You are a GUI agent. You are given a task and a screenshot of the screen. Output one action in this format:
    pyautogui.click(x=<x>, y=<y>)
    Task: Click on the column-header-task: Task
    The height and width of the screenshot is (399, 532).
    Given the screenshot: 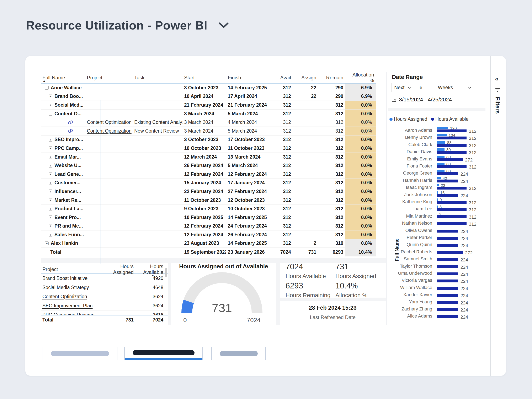 What is the action you would take?
    pyautogui.click(x=158, y=78)
    